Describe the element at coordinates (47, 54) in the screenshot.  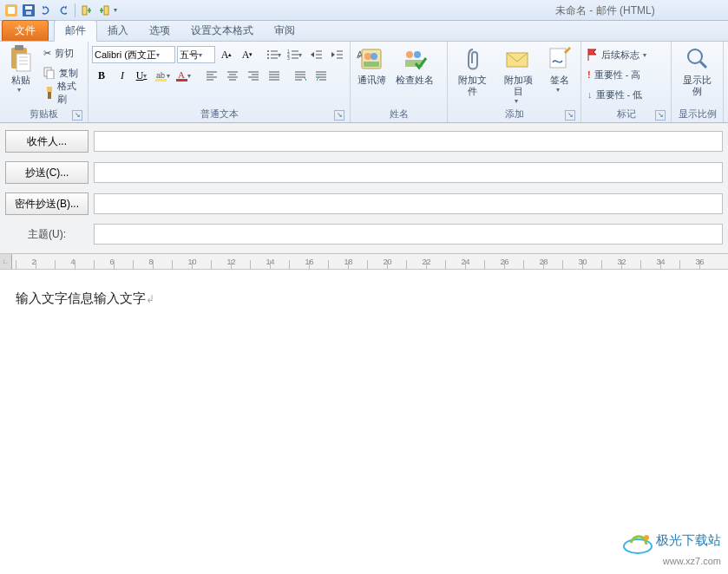
I see `cut-icon: ✂` at that location.